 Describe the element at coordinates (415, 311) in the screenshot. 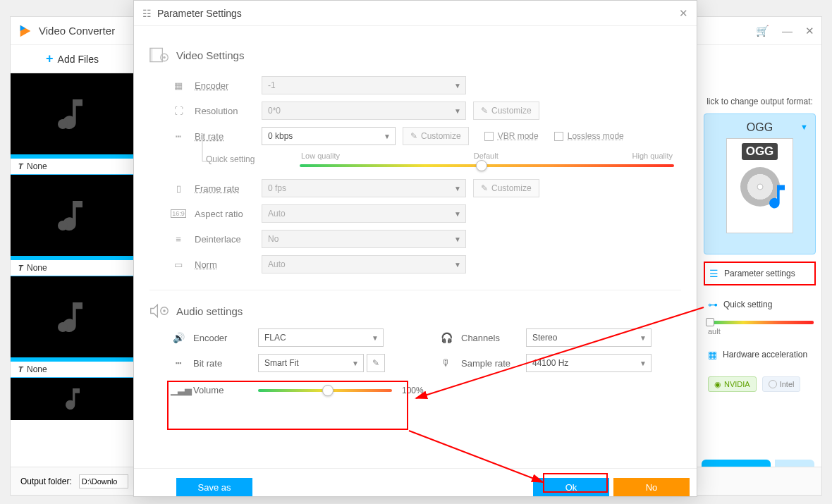

I see `audio-settings-header: Audio settings` at that location.